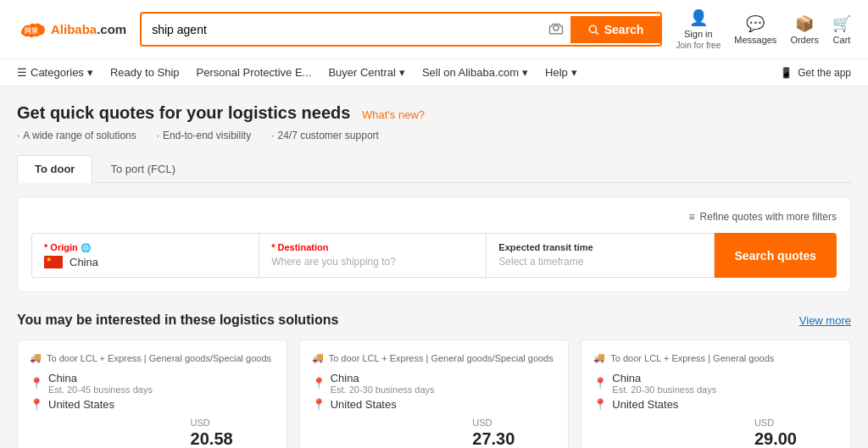 This screenshot has width=868, height=448. Describe the element at coordinates (475, 73) in the screenshot. I see `nav-sell: Sell on Alibaba.com ▾` at that location.